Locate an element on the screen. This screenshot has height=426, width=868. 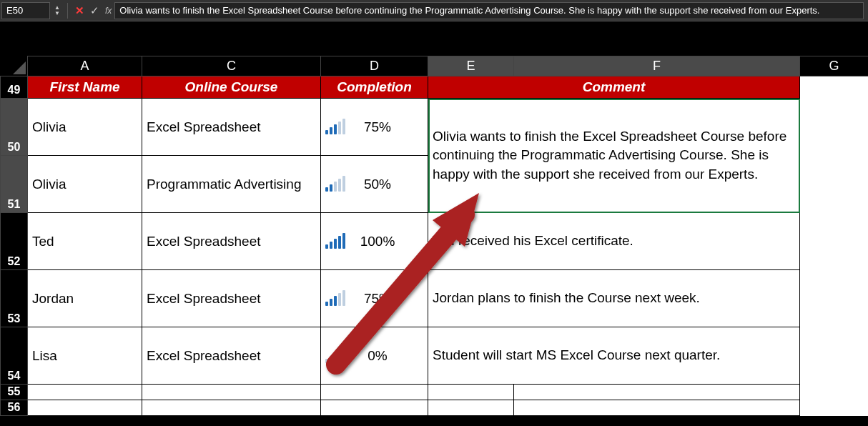
cell-G56 is located at coordinates (834, 408).